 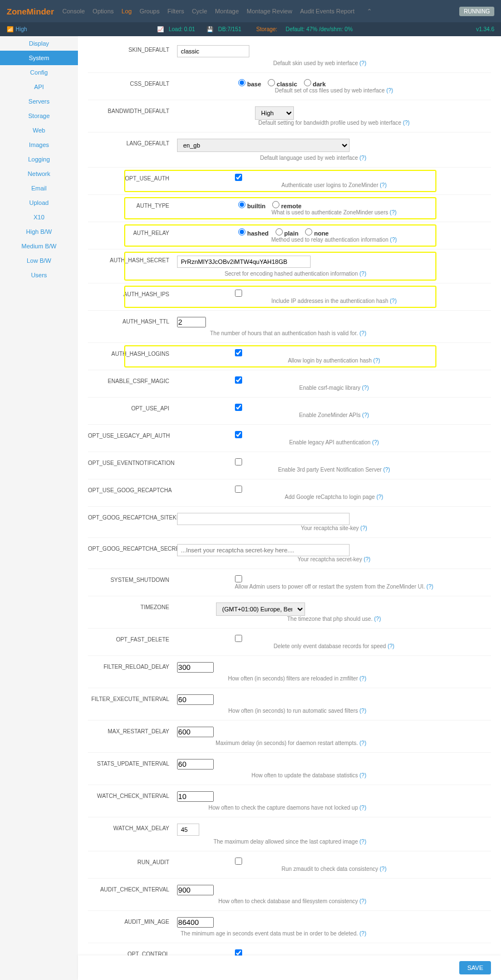 I want to click on sidebar-item-system: System, so click(x=39, y=58).